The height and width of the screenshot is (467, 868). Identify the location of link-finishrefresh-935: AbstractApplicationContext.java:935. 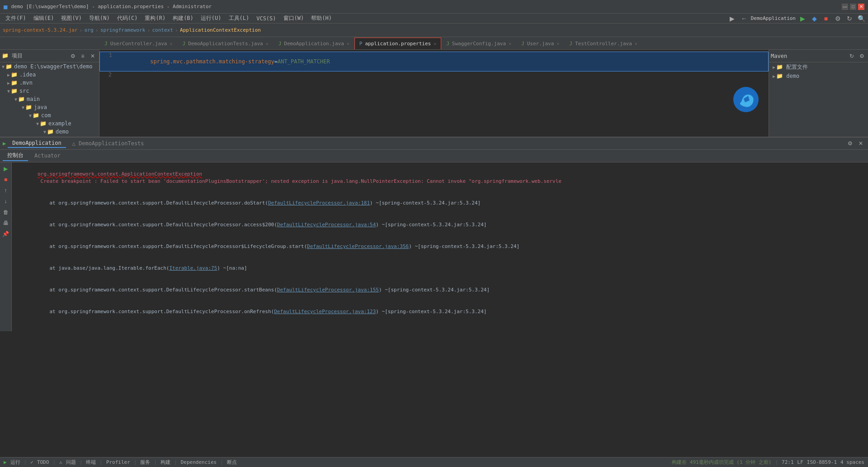
(341, 331).